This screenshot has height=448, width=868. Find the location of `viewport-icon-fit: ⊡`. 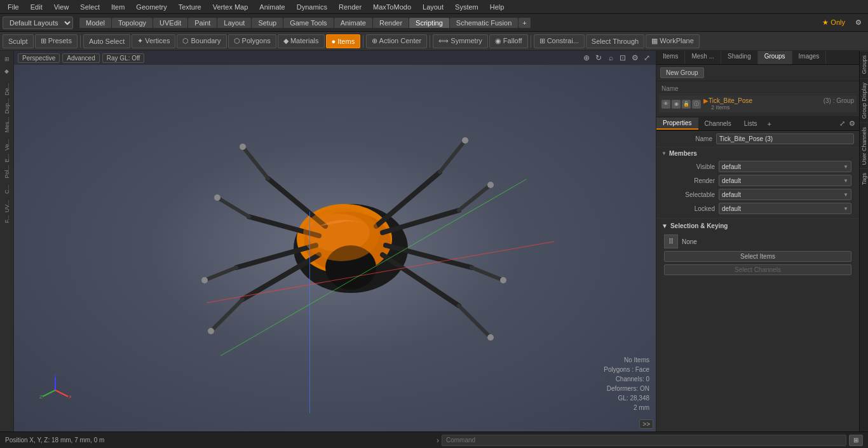

viewport-icon-fit: ⊡ is located at coordinates (623, 58).